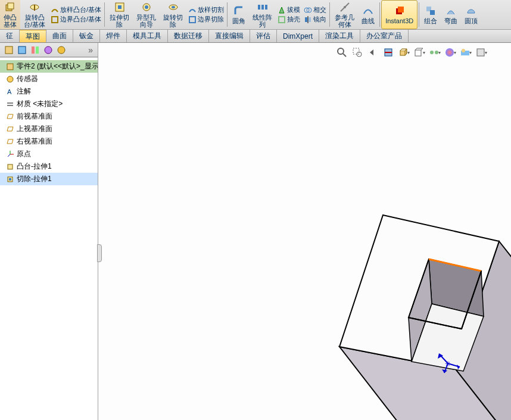  What do you see at coordinates (9, 50) in the screenshot?
I see `feature-manager-tab` at bounding box center [9, 50].